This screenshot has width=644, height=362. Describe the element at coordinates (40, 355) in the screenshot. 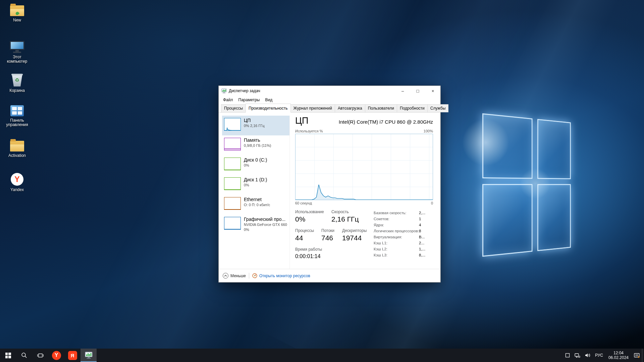

I see `task-view-icon` at that location.